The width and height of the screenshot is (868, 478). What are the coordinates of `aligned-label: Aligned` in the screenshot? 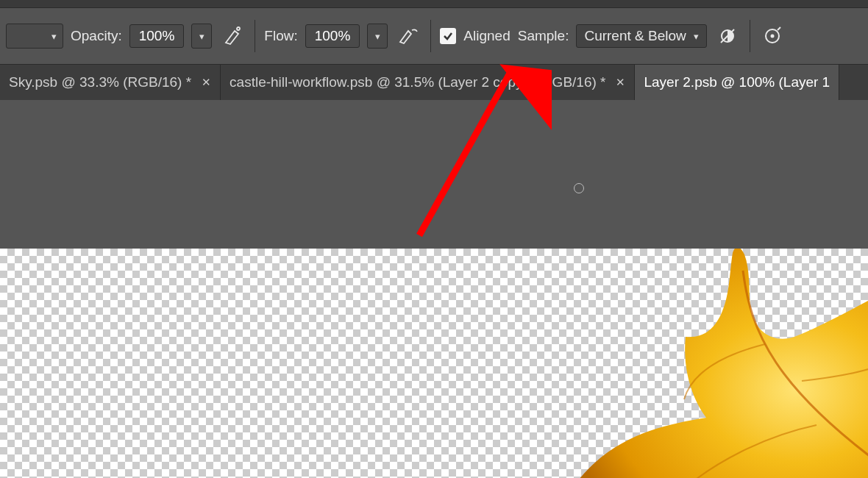 It's located at (487, 36).